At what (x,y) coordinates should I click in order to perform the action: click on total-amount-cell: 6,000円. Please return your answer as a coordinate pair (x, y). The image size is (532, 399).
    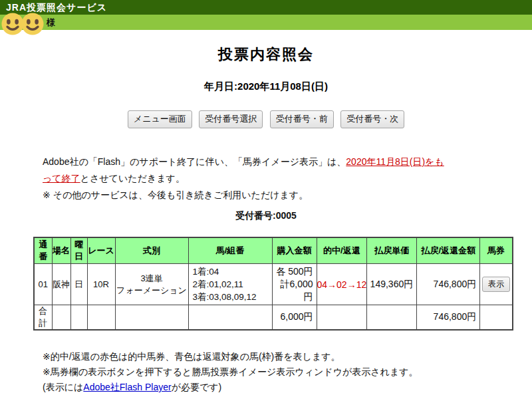
    Looking at the image, I should click on (294, 318).